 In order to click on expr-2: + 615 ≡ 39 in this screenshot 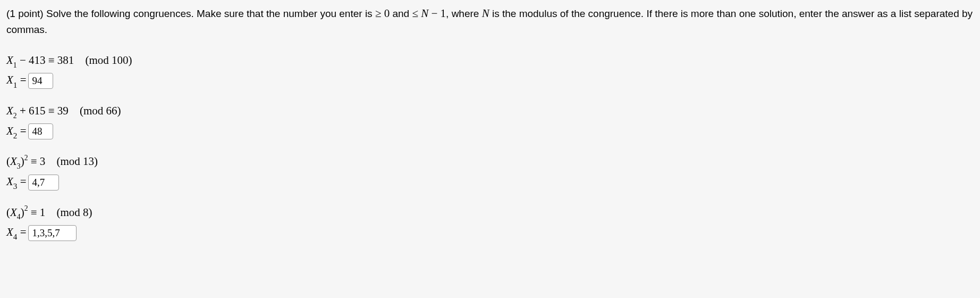, I will do `click(43, 111)`.